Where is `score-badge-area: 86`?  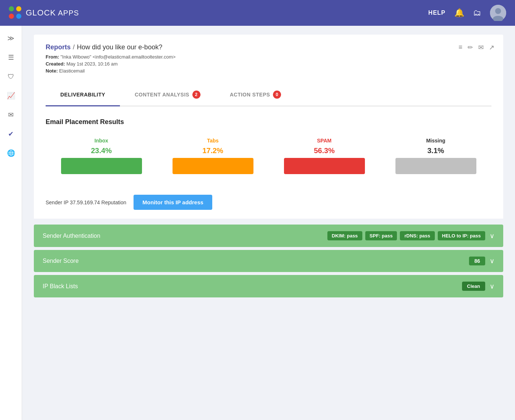
score-badge-area: 86 is located at coordinates (477, 261).